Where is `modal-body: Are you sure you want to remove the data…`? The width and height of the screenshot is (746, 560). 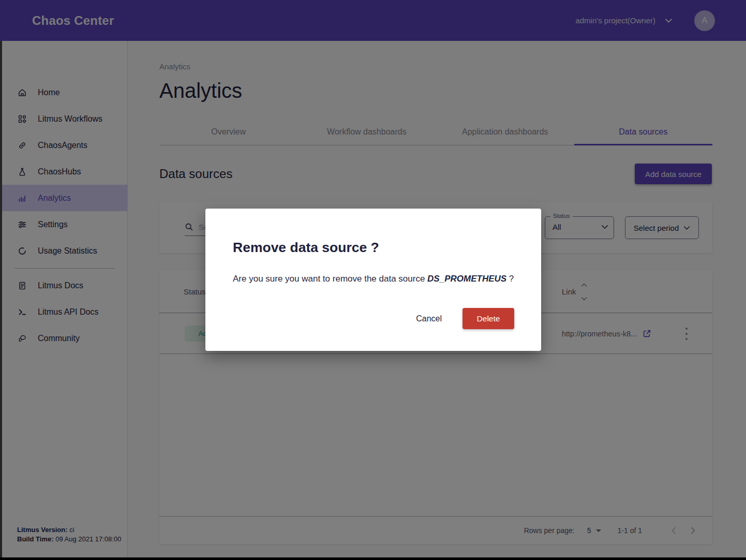
modal-body: Are you sure you want to remove the data… is located at coordinates (374, 279).